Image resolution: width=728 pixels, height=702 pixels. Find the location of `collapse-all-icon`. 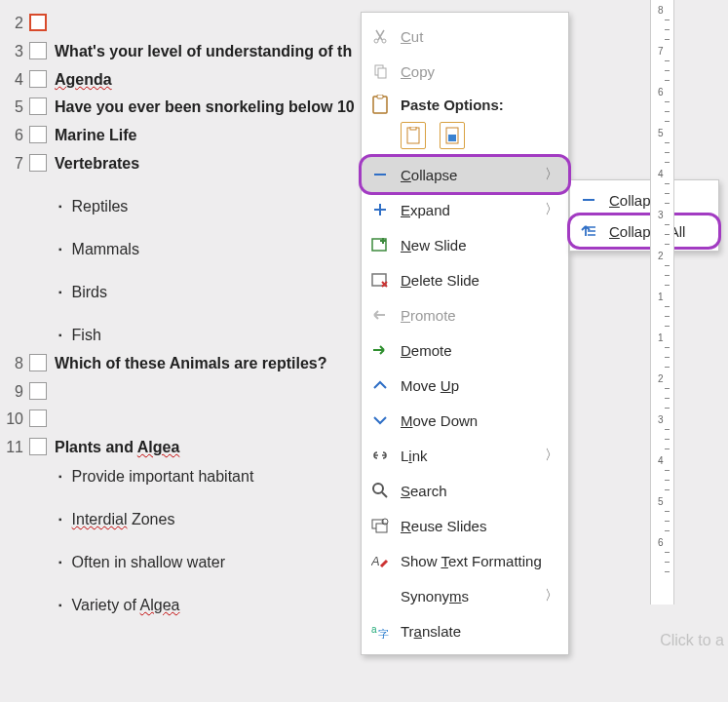

collapse-all-icon is located at coordinates (589, 231).